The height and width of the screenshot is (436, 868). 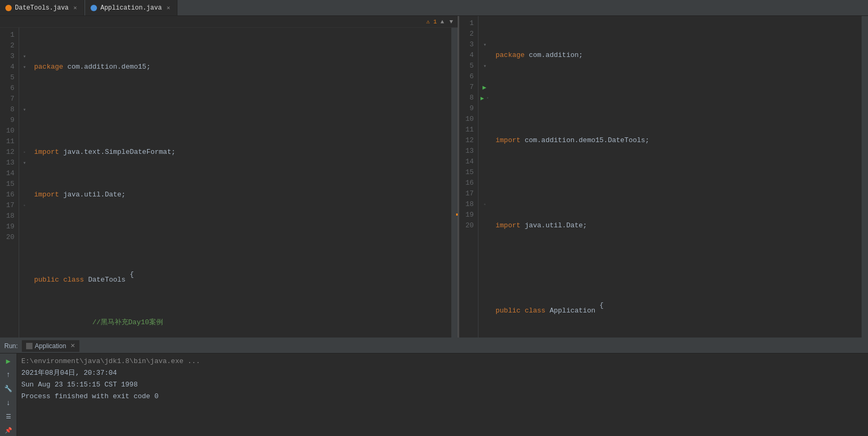 I want to click on tab-datetools-label: DateTools.java, so click(x=42, y=8).